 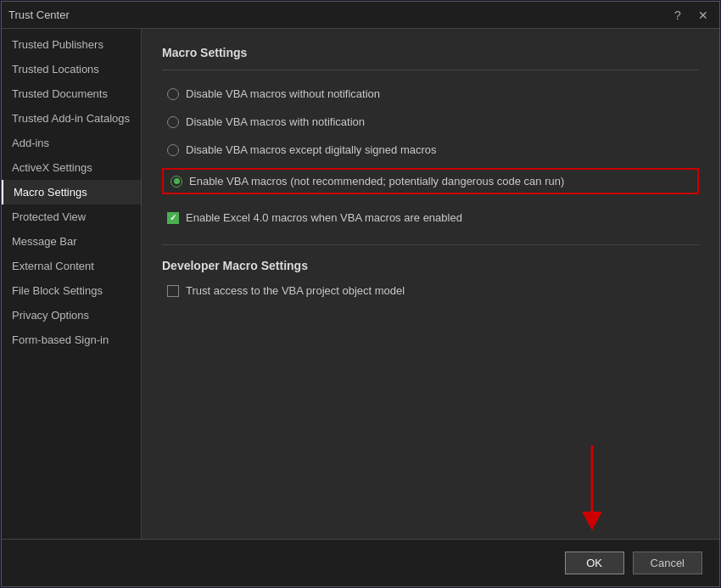 I want to click on sidebar-item-form-based-sign-in: Form-based Sign-in, so click(x=71, y=339).